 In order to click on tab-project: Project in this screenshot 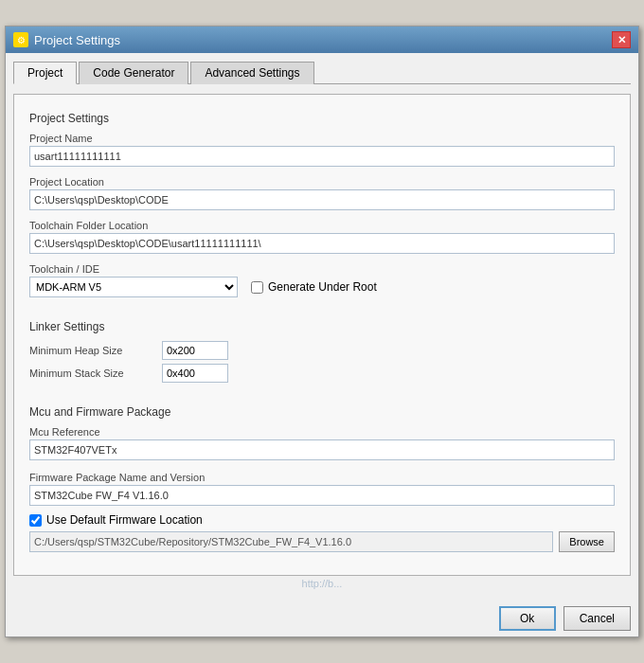, I will do `click(45, 73)`.